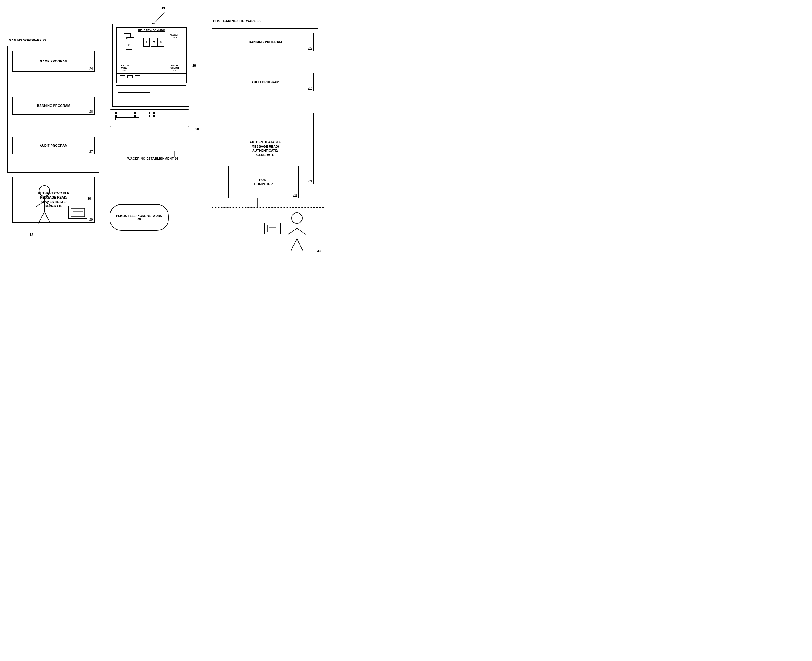  Describe the element at coordinates (127, 119) in the screenshot. I see `space-bar` at that location.